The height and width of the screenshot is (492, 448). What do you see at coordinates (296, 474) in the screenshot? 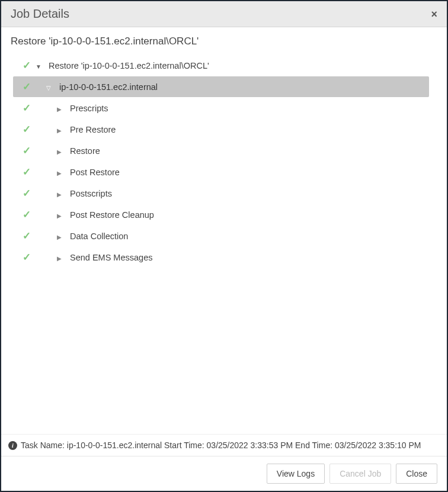
I see `view-logs-button: View Logs` at bounding box center [296, 474].